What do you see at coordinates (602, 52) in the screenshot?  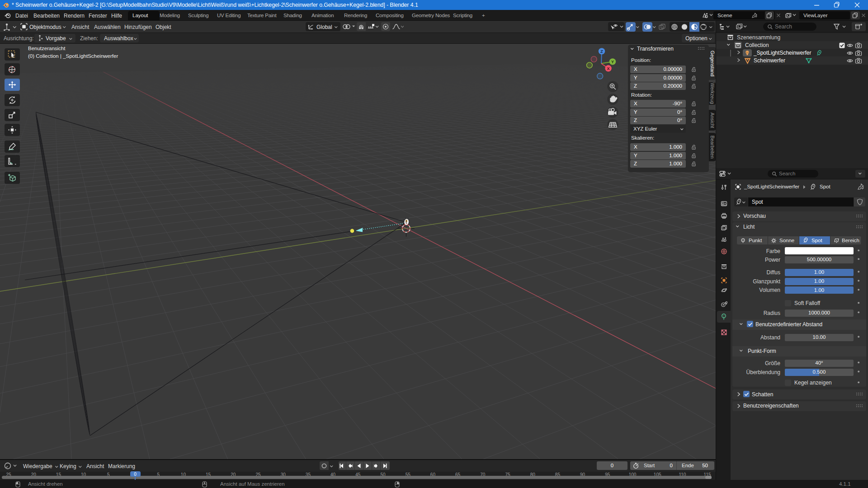 I see `svg-text: Z` at bounding box center [602, 52].